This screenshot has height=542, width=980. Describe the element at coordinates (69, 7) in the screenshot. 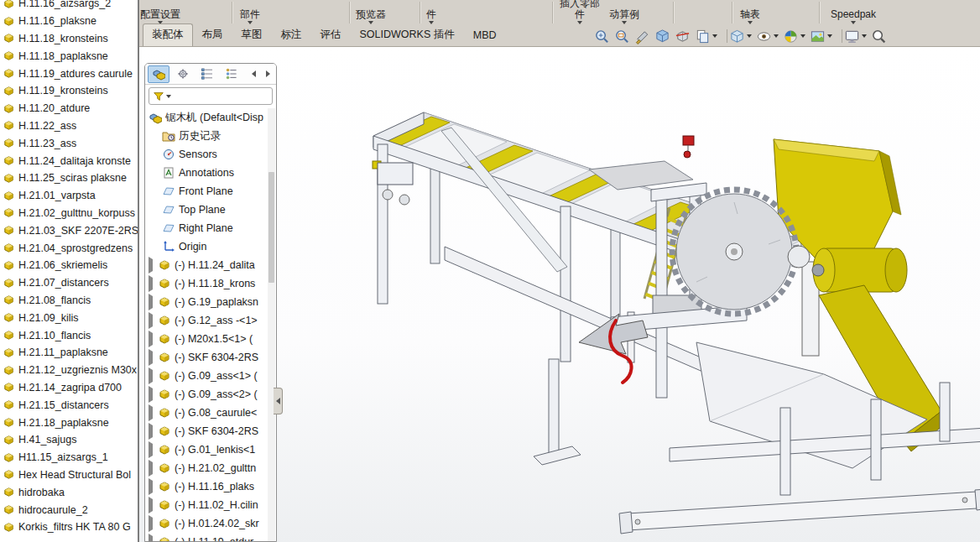

I see `parts-list-item: H.11.16_aizsargs_2` at that location.